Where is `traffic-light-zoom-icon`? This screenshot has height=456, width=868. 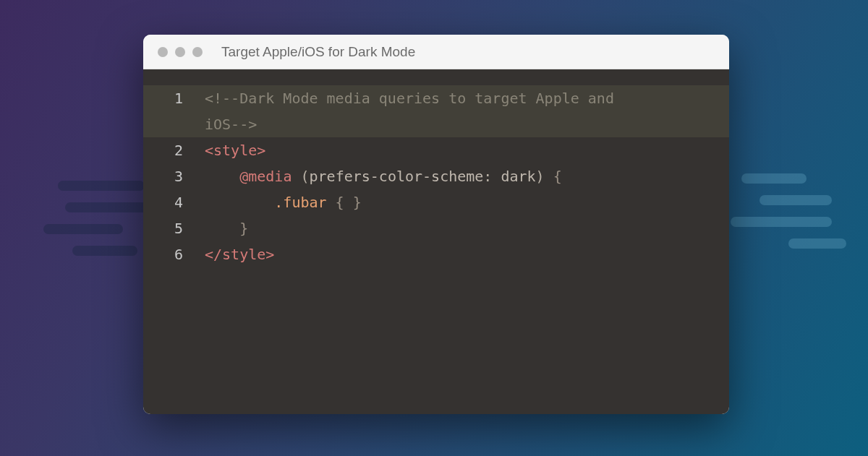 traffic-light-zoom-icon is located at coordinates (197, 52).